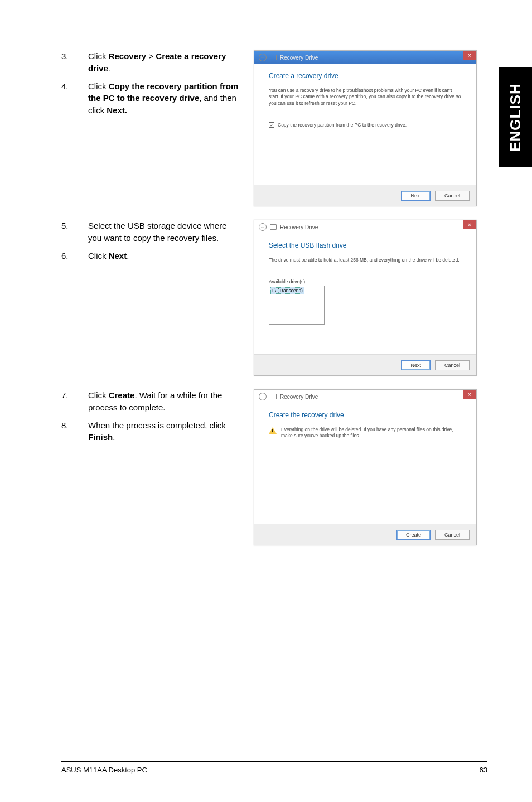  What do you see at coordinates (151, 232) in the screenshot?
I see `step-5: 5. Select the USB storage device where y…` at bounding box center [151, 232].